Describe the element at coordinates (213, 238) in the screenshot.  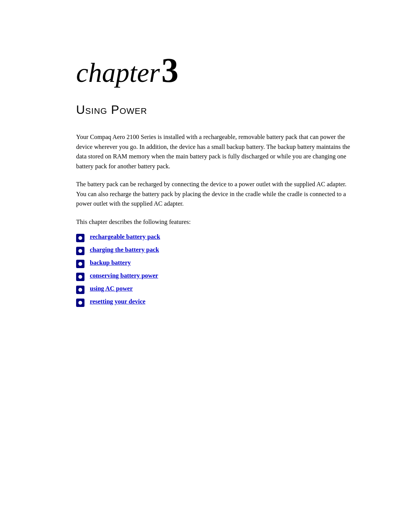
I see `list-item: rechargeable battery pack` at that location.